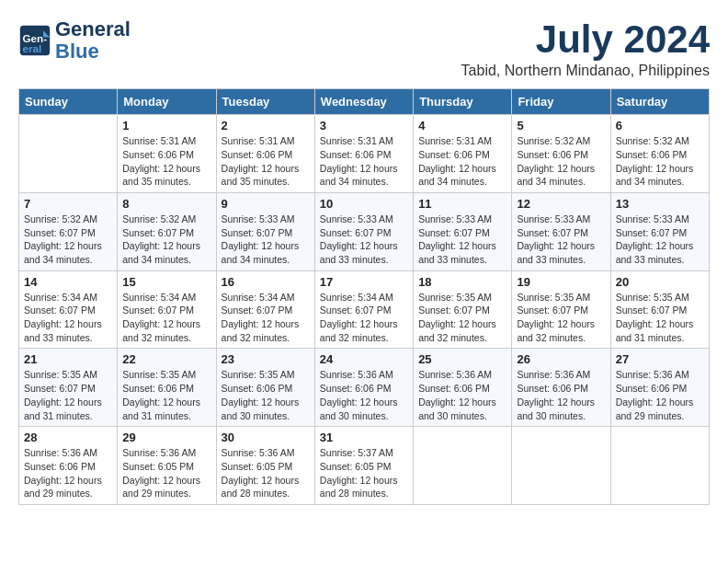  What do you see at coordinates (561, 309) in the screenshot?
I see `calendar-cell: 19Sunrise: 5:35 AMSunset: 6:07 PMDayligh…` at bounding box center [561, 309].